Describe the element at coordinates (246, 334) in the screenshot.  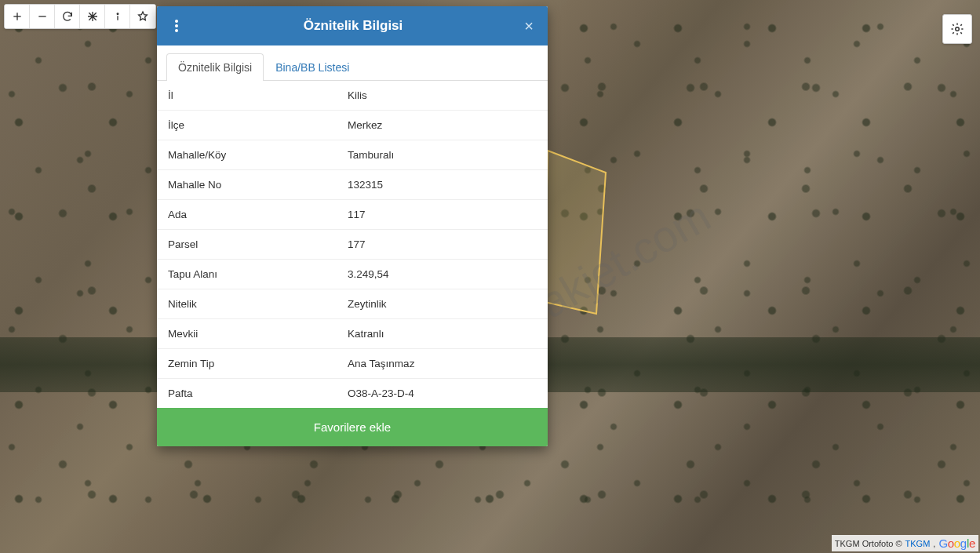
I see `attr-key: Mevkii` at that location.